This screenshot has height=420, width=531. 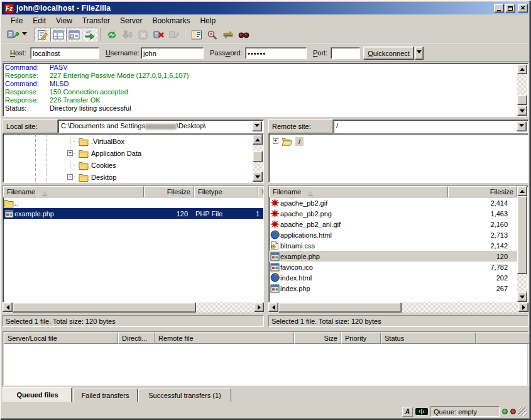 I want to click on tab-queued-files: Queued files, so click(x=38, y=395).